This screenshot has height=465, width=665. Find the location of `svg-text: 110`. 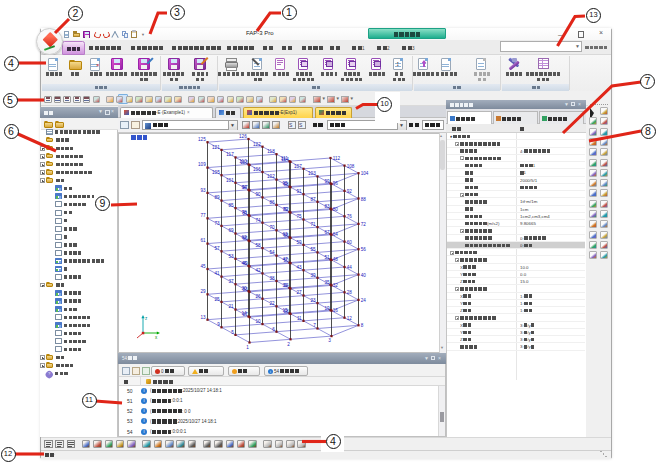

svg-text: 110 is located at coordinates (243, 162).